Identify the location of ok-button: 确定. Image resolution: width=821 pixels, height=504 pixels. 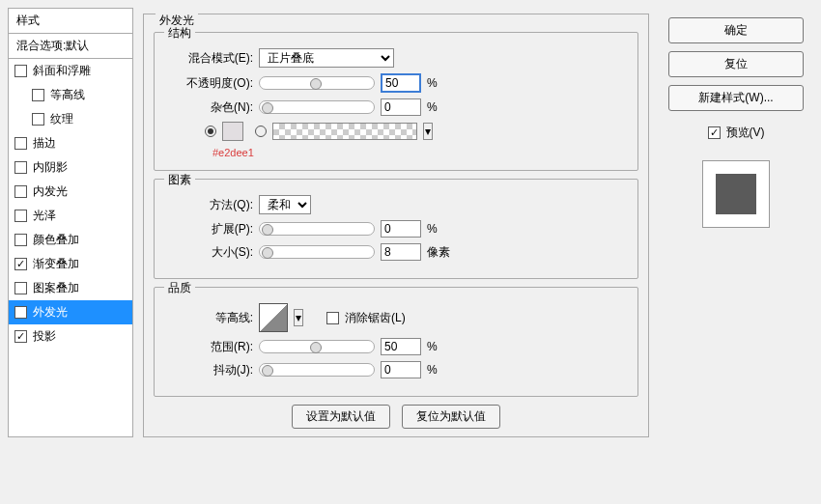
(736, 31).